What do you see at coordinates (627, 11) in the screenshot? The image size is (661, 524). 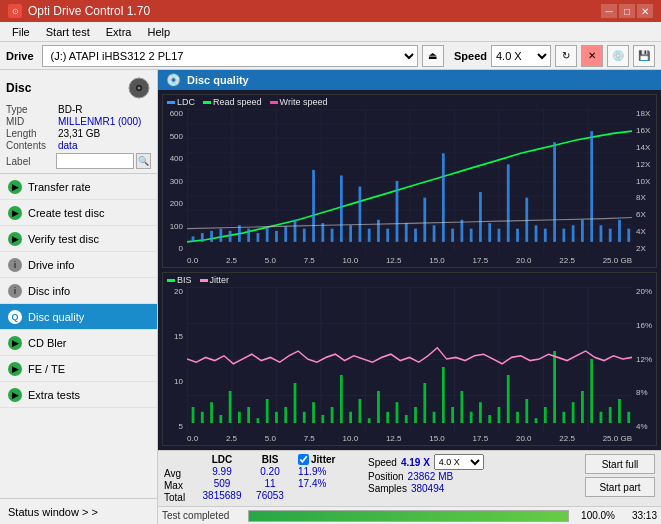 I see `maximize-button: □` at bounding box center [627, 11].